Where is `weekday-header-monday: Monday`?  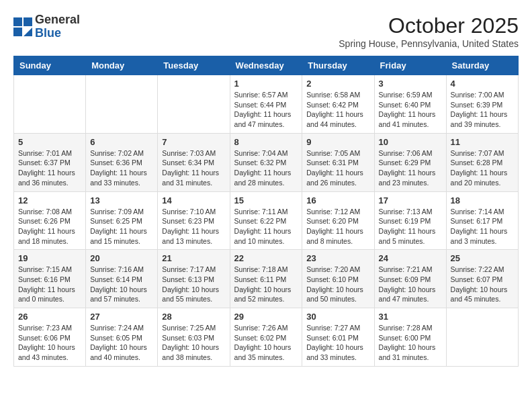 weekday-header-monday: Monday is located at coordinates (122, 66).